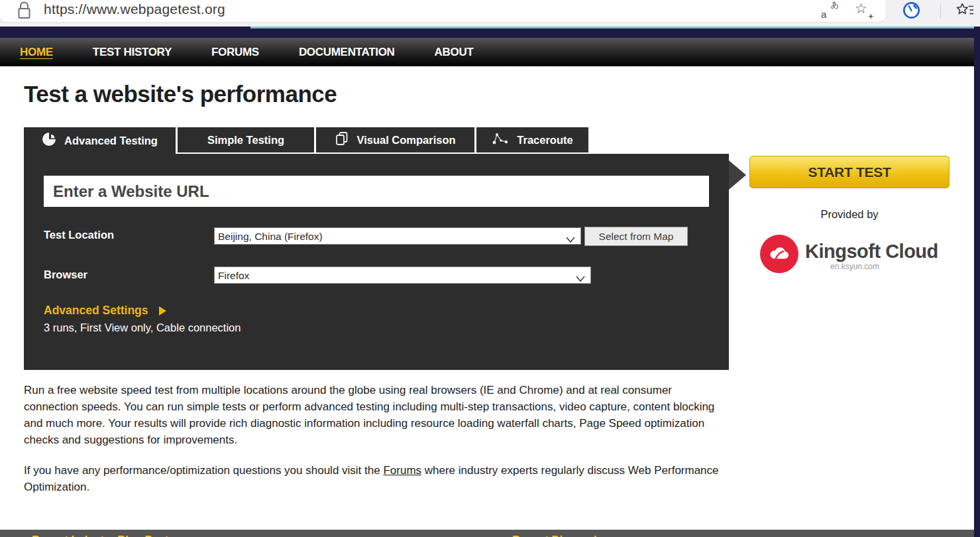 The height and width of the screenshot is (537, 980). I want to click on forums-link: Forums, so click(402, 471).